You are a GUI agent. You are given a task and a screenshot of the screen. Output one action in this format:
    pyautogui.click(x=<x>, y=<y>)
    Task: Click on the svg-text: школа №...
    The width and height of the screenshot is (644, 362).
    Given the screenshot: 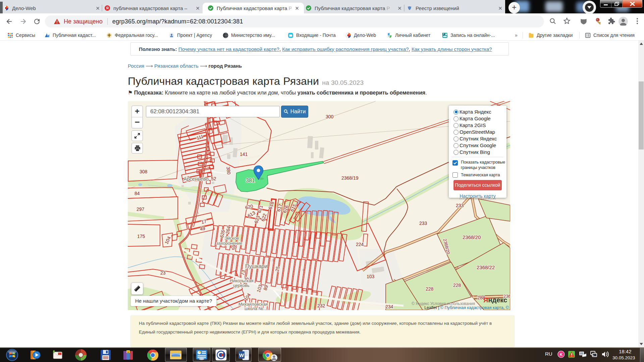 What is the action you would take?
    pyautogui.click(x=256, y=308)
    